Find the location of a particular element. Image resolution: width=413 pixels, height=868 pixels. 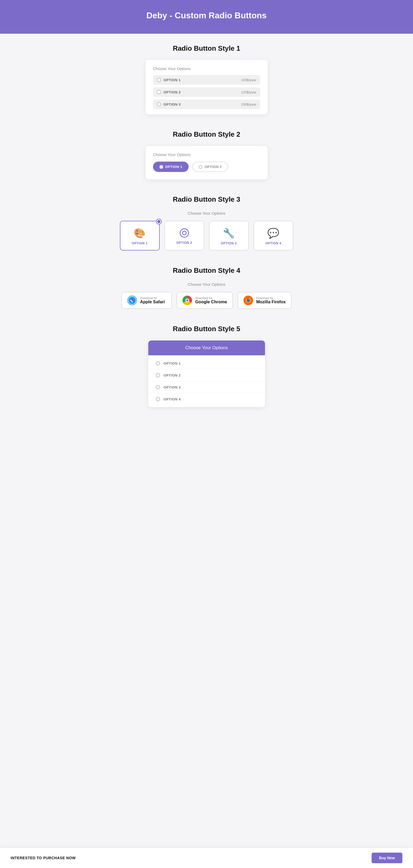

style5-label-3: OPTION 3 is located at coordinates (172, 387).